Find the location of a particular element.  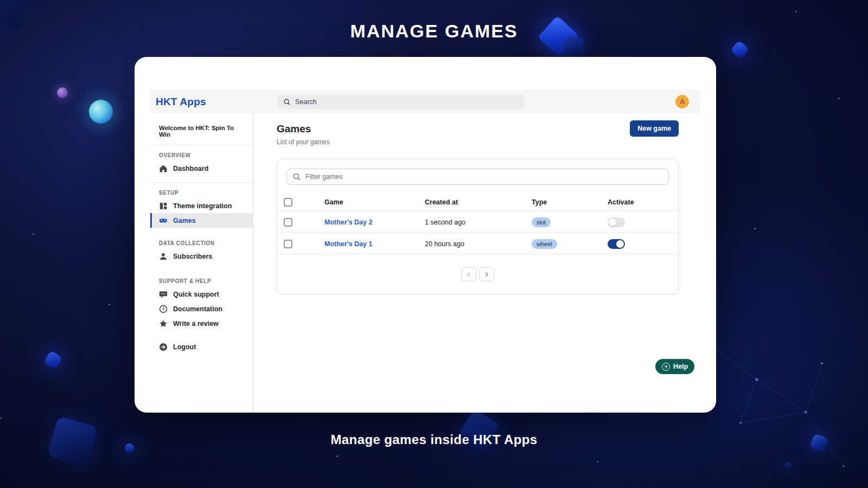

pagination is located at coordinates (477, 274).